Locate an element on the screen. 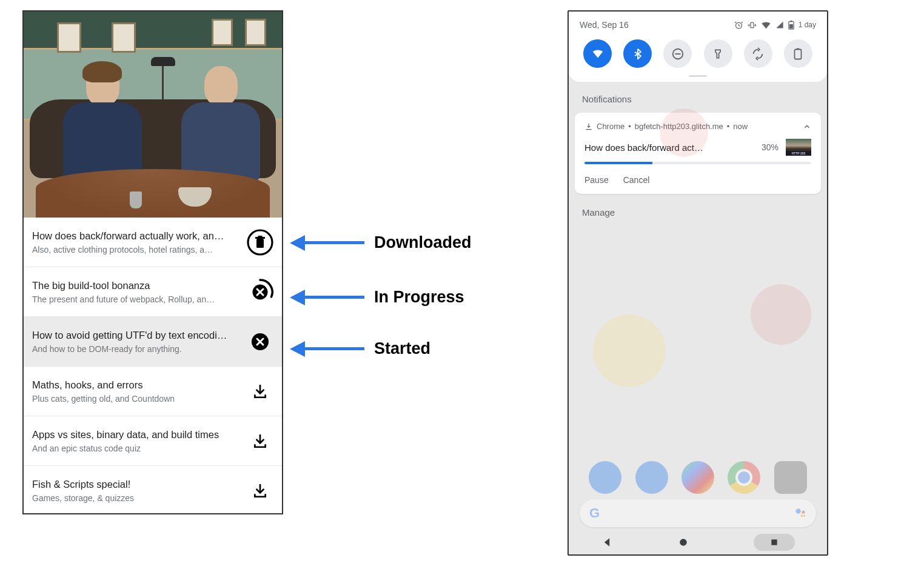  google-logo-icon: G is located at coordinates (594, 513).